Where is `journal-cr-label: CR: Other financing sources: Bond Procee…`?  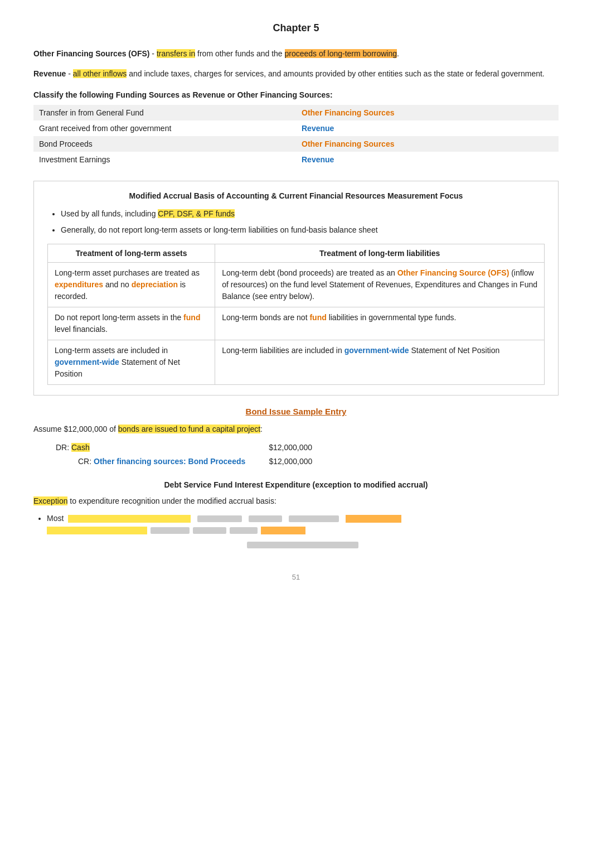
journal-cr-label: CR: Other financing sources: Bond Procee… is located at coordinates (151, 462).